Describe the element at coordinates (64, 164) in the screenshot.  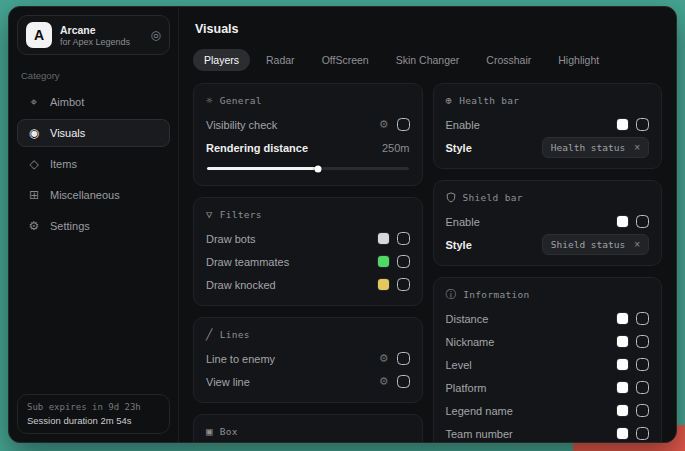
I see `nav-item-label: Items` at that location.